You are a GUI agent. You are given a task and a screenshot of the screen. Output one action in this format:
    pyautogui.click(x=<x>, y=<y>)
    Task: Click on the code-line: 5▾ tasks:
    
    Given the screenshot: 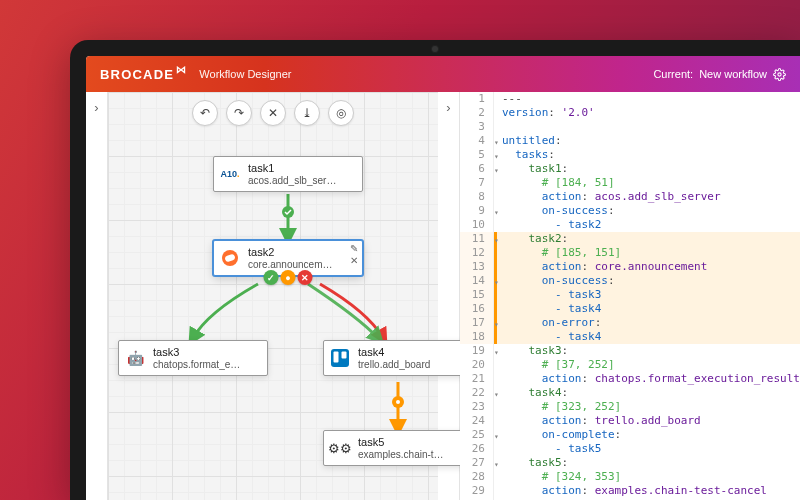 What is the action you would take?
    pyautogui.click(x=630, y=155)
    